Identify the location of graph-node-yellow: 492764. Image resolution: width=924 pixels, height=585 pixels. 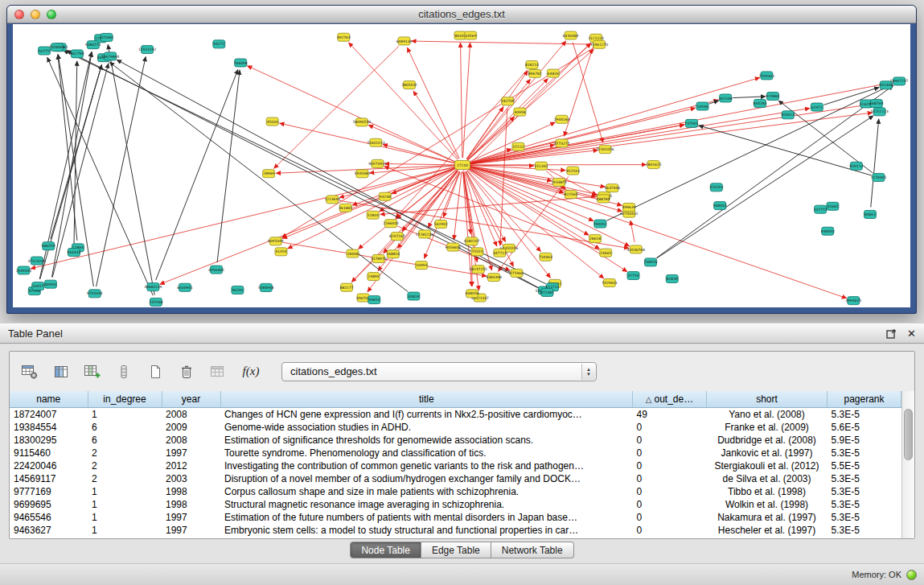
(344, 37).